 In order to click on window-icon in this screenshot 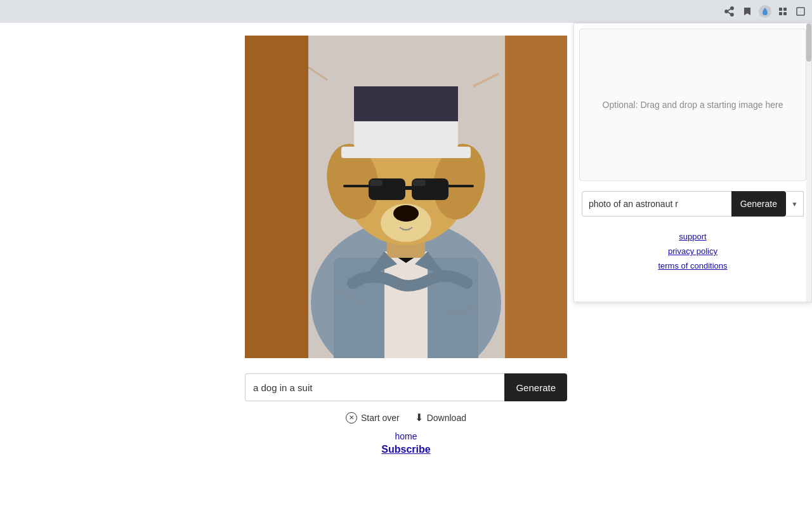, I will do `click(801, 11)`.